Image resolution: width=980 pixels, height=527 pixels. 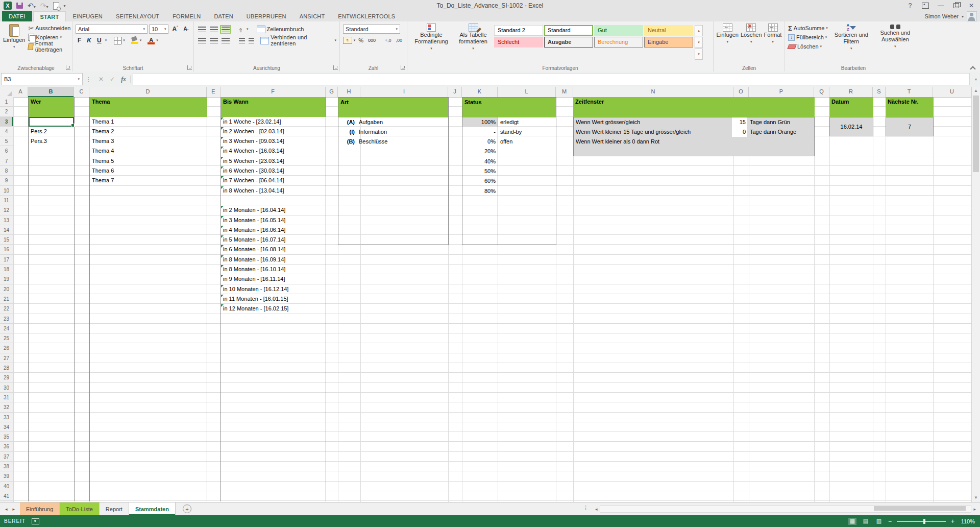 I want to click on wrap-text-icon, so click(x=261, y=30).